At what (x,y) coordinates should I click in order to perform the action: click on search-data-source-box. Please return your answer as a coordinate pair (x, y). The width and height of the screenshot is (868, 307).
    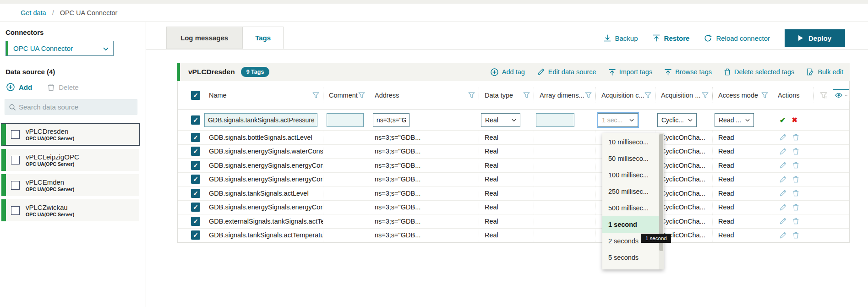
    Looking at the image, I should click on (71, 107).